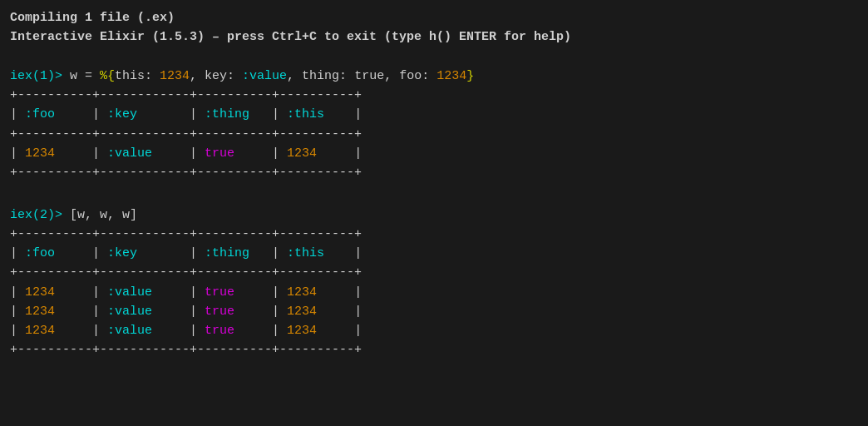  I want to click on table1-row1: | 1234 | :value | true | 1234 |, so click(434, 153).